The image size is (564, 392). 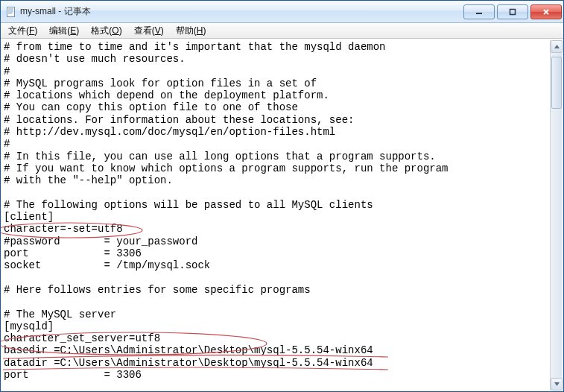 I want to click on close-button, so click(x=546, y=12).